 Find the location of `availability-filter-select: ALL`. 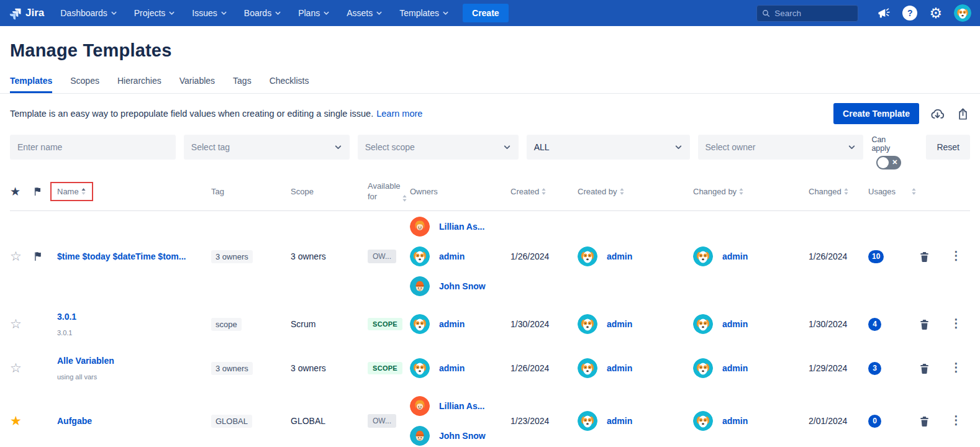

availability-filter-select: ALL is located at coordinates (609, 147).